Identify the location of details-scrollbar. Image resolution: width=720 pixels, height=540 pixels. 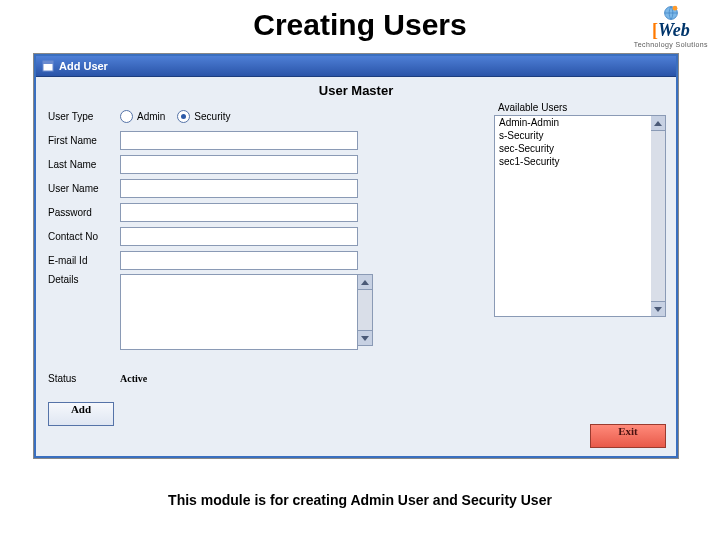
(366, 310).